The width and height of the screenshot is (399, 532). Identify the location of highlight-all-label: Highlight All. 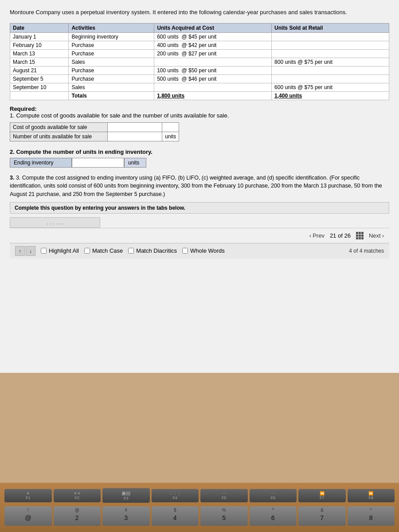
(64, 251).